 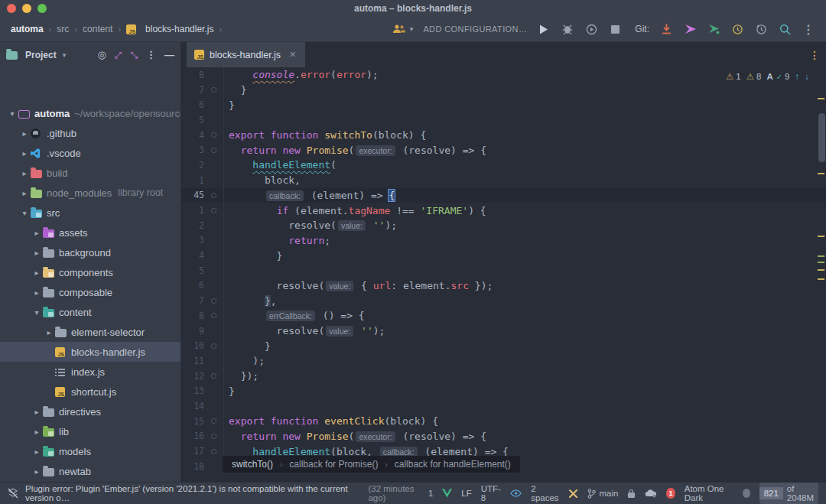 I want to click on status-item-1: 1, so click(x=431, y=493).